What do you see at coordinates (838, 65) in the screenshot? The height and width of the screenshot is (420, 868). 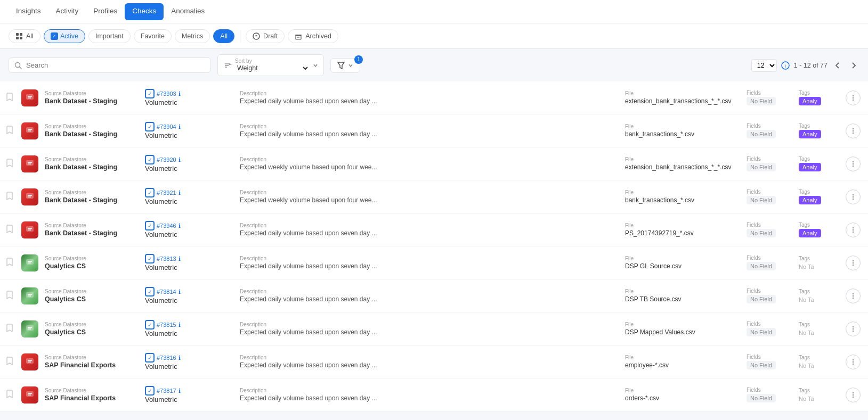 I see `prev-page-button` at bounding box center [838, 65].